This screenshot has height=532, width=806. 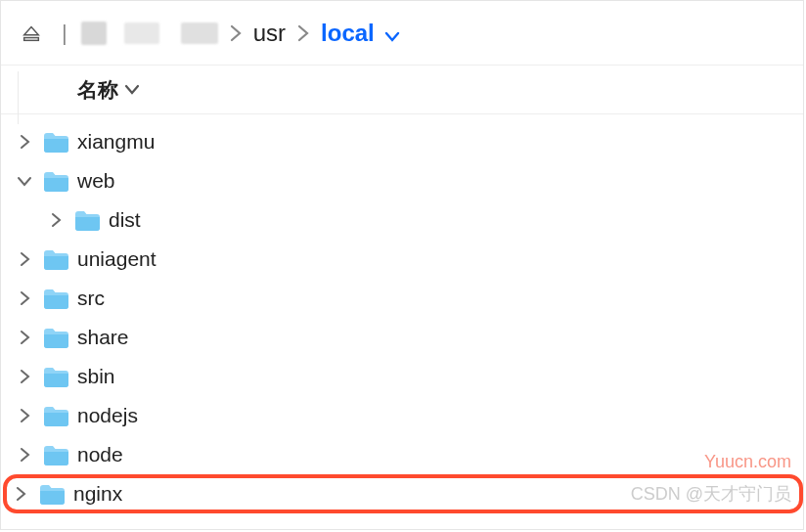 What do you see at coordinates (31, 33) in the screenshot?
I see `eject-icon` at bounding box center [31, 33].